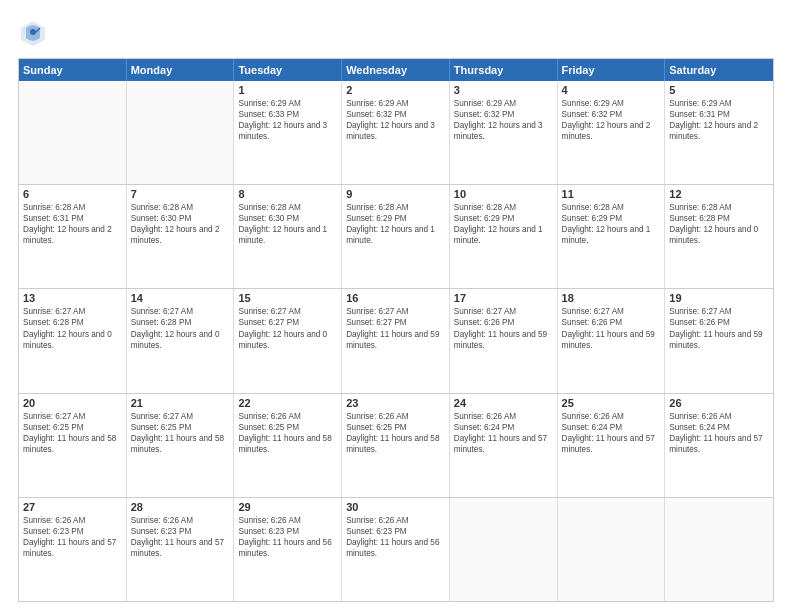 The image size is (792, 612). What do you see at coordinates (73, 446) in the screenshot?
I see `calendar-cell: 20Sunrise: 6:27 AM Sunset: 6:25 PM Dayli…` at bounding box center [73, 446].